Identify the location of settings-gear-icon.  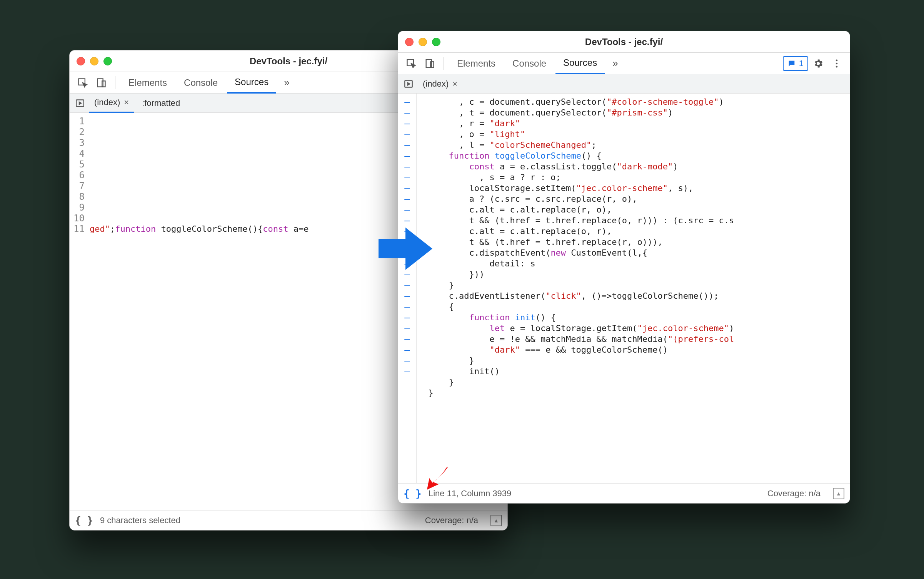
(818, 64).